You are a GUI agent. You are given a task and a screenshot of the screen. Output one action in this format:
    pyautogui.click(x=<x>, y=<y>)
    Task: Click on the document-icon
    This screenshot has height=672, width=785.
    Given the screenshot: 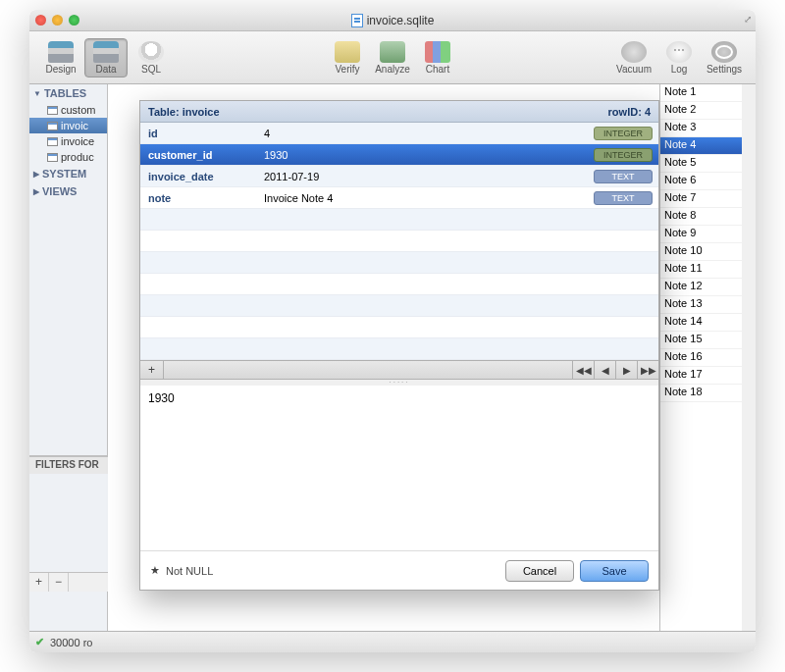 What is the action you would take?
    pyautogui.click(x=357, y=21)
    